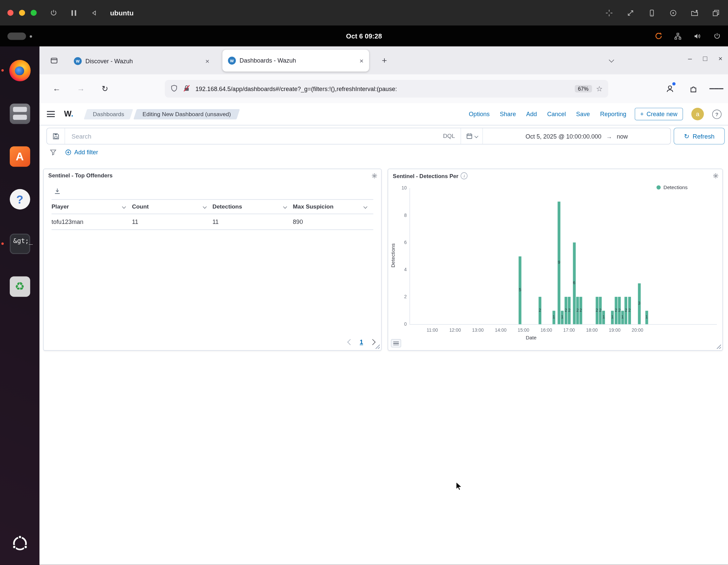 This screenshot has width=728, height=565. I want to click on add-filter-button: Add filter, so click(82, 152).